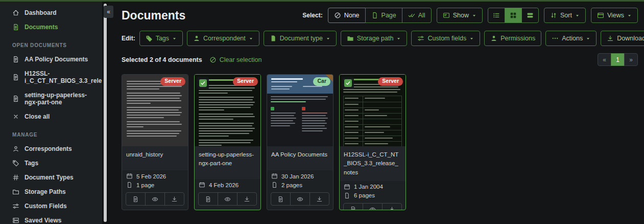  Describe the element at coordinates (48, 149) in the screenshot. I see `sidebar-item-correspondents-label: Correspondents` at that location.